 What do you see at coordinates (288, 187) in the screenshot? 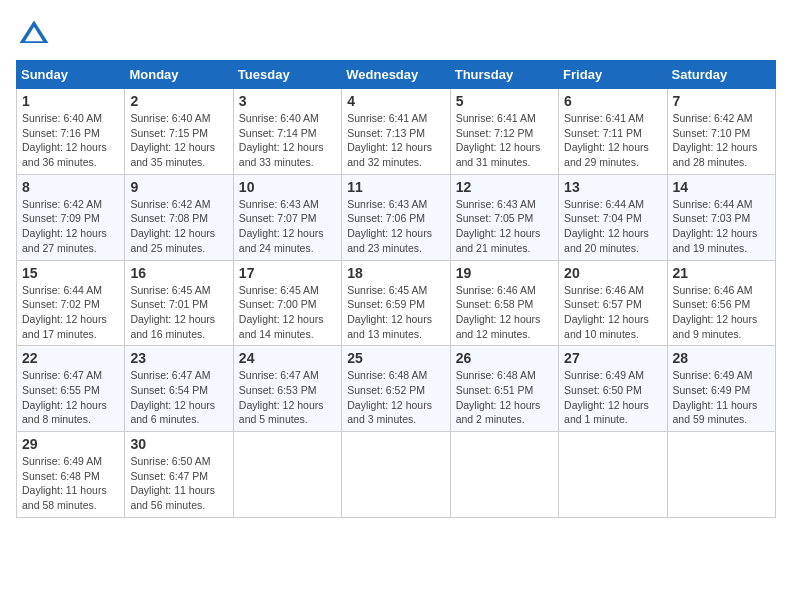
I see `day-number: 10` at bounding box center [288, 187].